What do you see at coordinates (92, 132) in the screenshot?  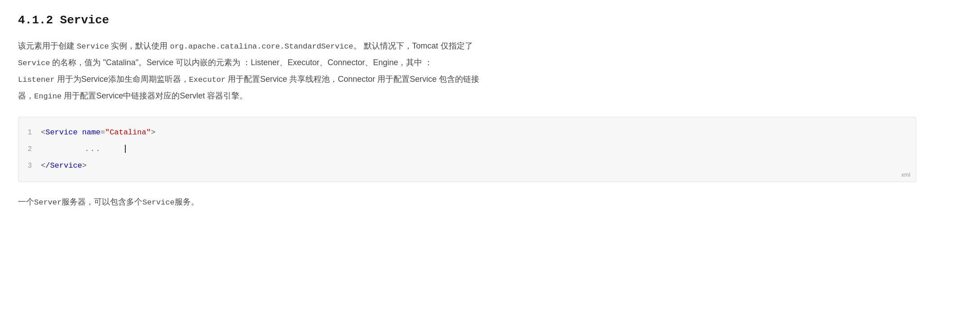 I see `attr-name-1: name` at bounding box center [92, 132].